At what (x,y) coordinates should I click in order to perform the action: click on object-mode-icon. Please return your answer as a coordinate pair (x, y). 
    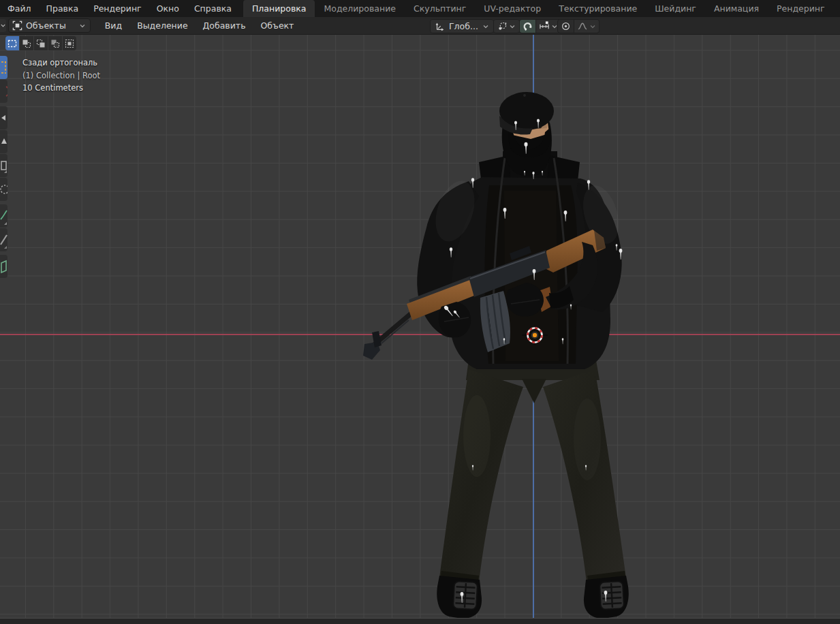
    Looking at the image, I should click on (18, 26).